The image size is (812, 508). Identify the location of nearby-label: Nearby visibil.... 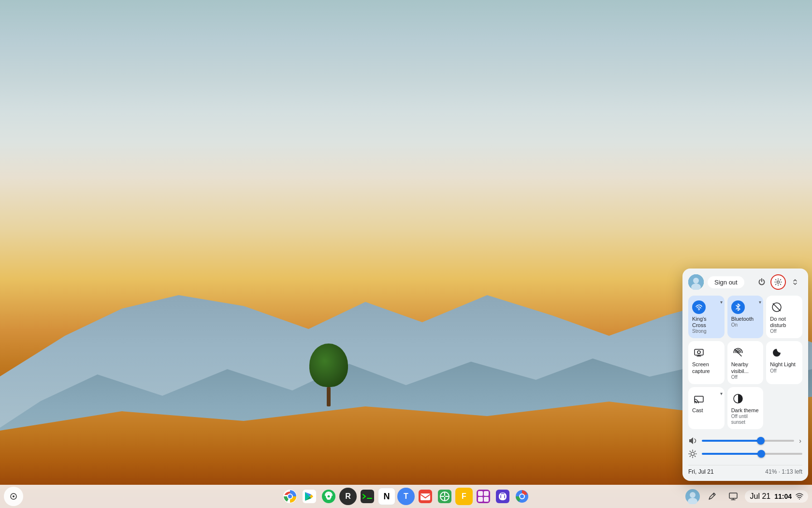
(745, 368).